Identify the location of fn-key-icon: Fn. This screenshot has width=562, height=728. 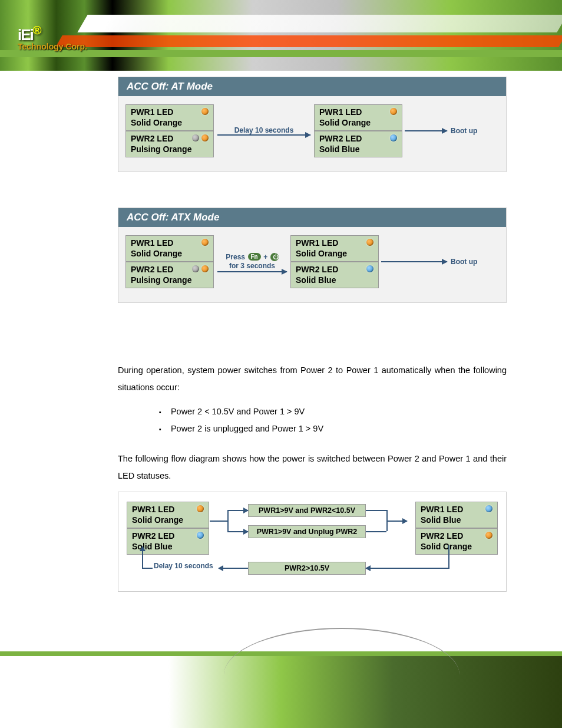
(254, 257).